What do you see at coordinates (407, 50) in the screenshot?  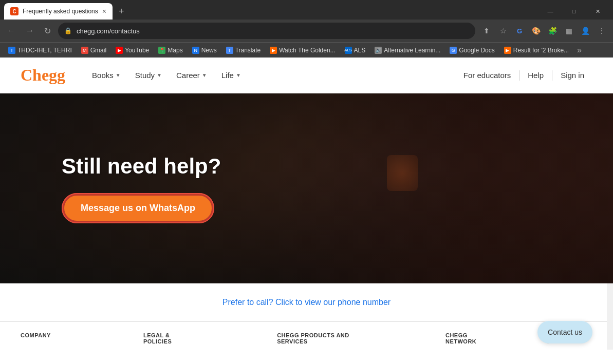 I see `bookmark-alt: 🔊 Alternative Learnin...` at bounding box center [407, 50].